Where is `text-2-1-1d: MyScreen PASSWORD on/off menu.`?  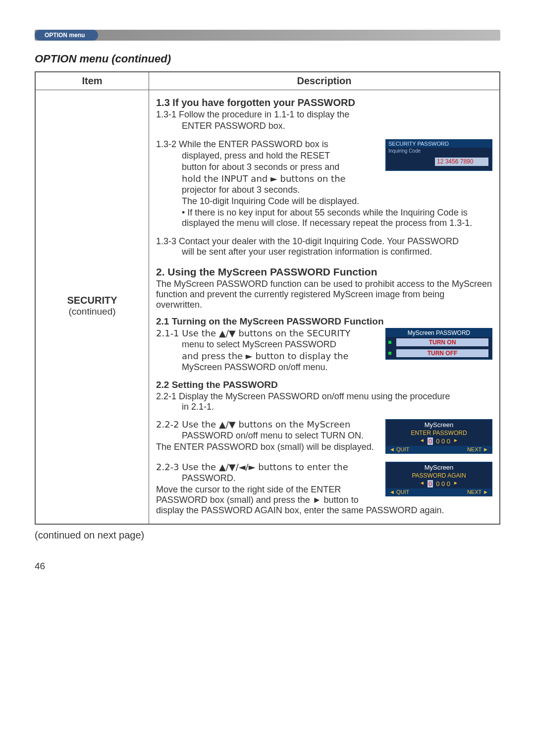
text-2-1-1d: MyScreen PASSWORD on/off menu. is located at coordinates (324, 368).